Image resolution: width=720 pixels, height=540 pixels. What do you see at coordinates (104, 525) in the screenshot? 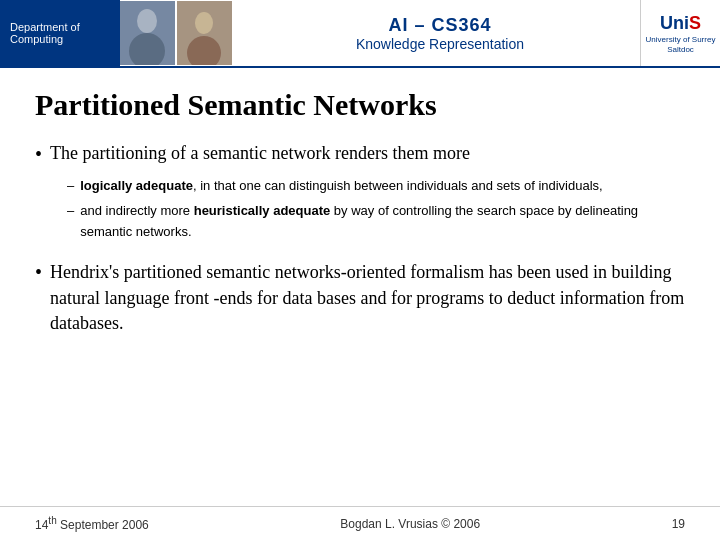
I see `footer-date-text: September 2006` at bounding box center [104, 525].